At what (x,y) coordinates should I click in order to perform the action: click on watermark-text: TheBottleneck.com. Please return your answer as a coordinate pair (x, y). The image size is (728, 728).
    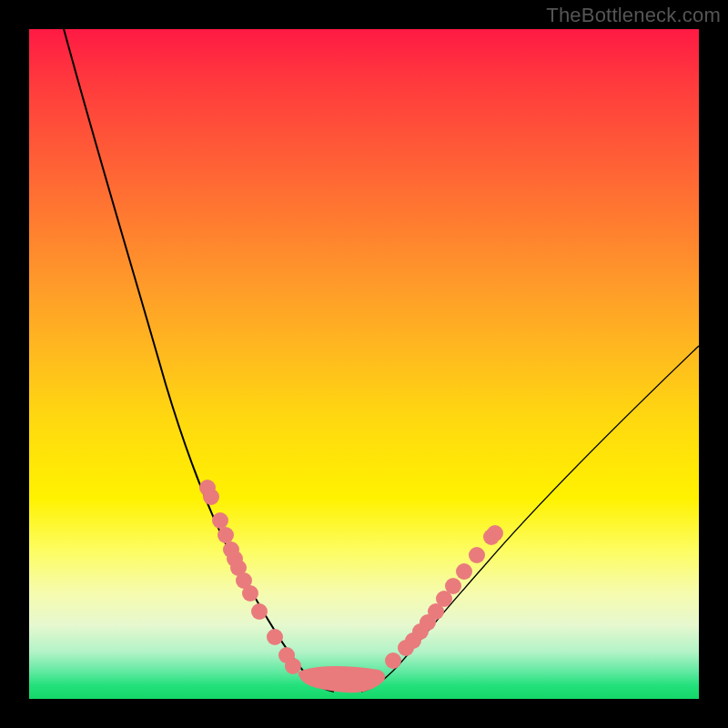
    Looking at the image, I should click on (633, 15).